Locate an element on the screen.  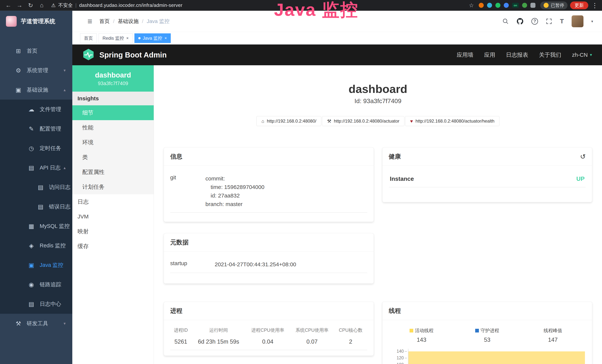
threads-chart-y-axis: 140 120 is located at coordinates (398, 356).